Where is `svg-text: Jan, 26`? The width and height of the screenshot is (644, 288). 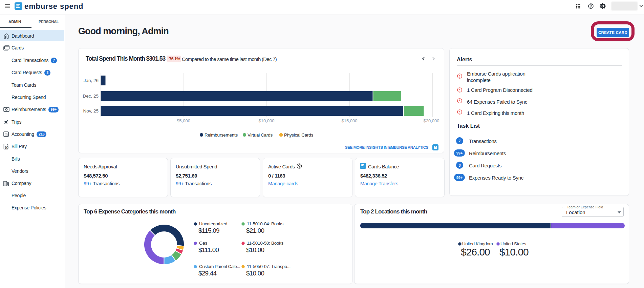 svg-text: Jan, 26 is located at coordinates (91, 81).